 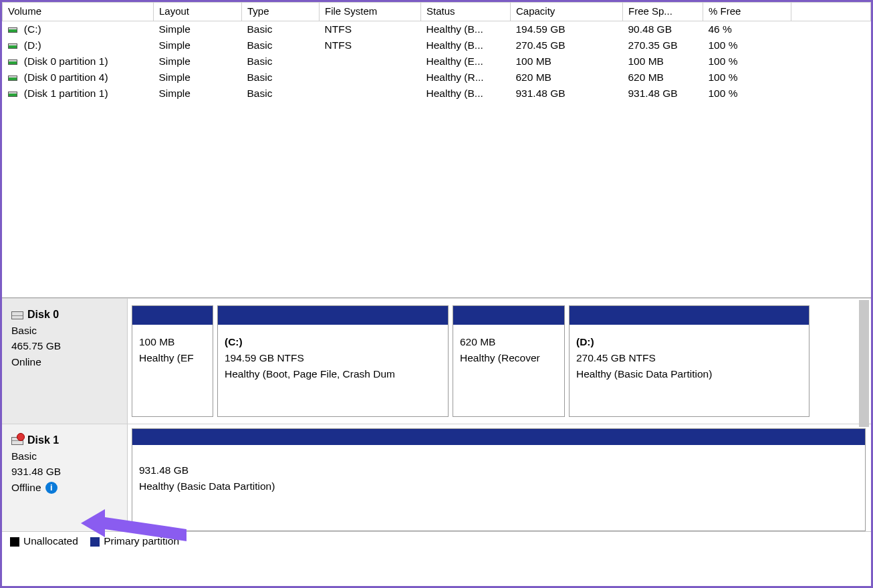 I want to click on col-status: Status, so click(x=466, y=12).